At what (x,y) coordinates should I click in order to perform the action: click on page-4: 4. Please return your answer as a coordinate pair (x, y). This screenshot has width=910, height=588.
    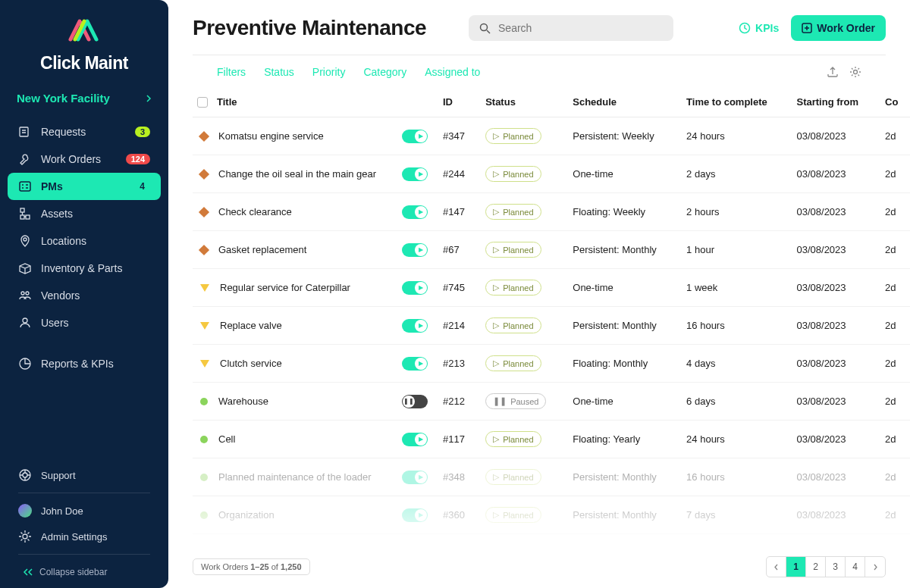
    Looking at the image, I should click on (855, 567).